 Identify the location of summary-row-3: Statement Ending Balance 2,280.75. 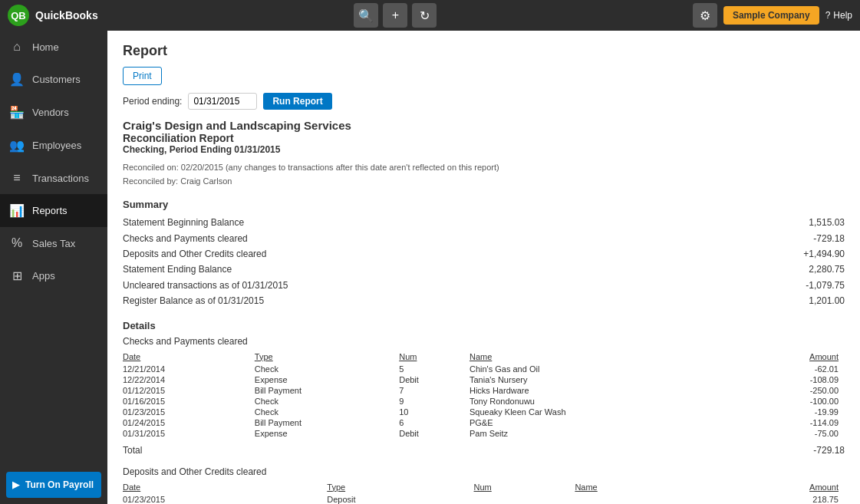
(483, 269).